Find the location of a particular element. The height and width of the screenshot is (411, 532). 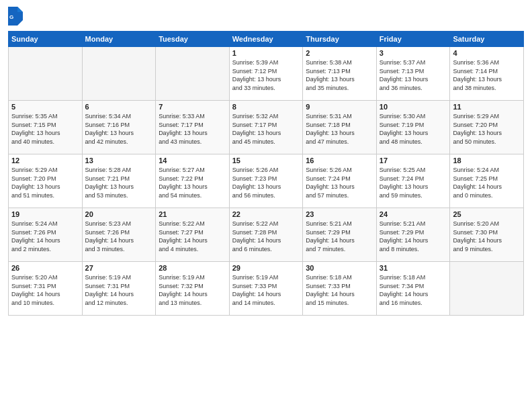

calendar-cell: 5Sunrise: 5:35 AM Sunset: 7:15 PM Daylig… is located at coordinates (46, 128).